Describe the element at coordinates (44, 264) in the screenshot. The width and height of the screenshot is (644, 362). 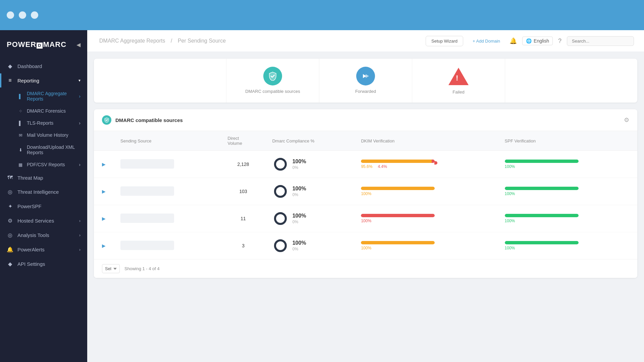
I see `sidebar-item-api-settings: ◆ API Settings` at that location.